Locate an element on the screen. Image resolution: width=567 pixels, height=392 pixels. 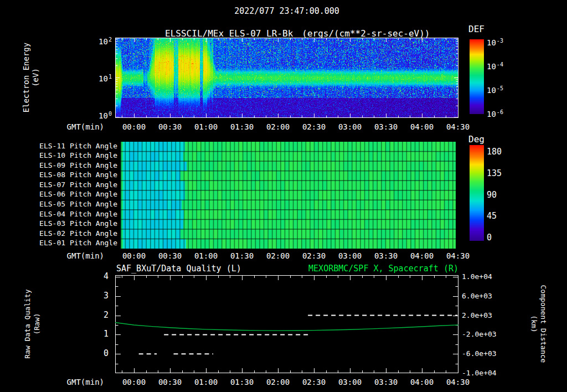
pitch-row-label: ELS-09 Pitch Angle is located at coordinates (74, 166).